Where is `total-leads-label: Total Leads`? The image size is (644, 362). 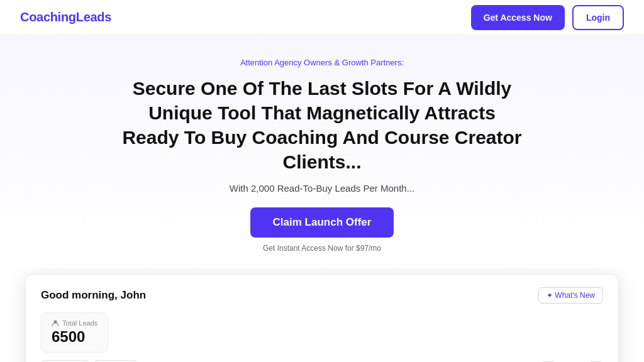
total-leads-label: Total Leads is located at coordinates (74, 323).